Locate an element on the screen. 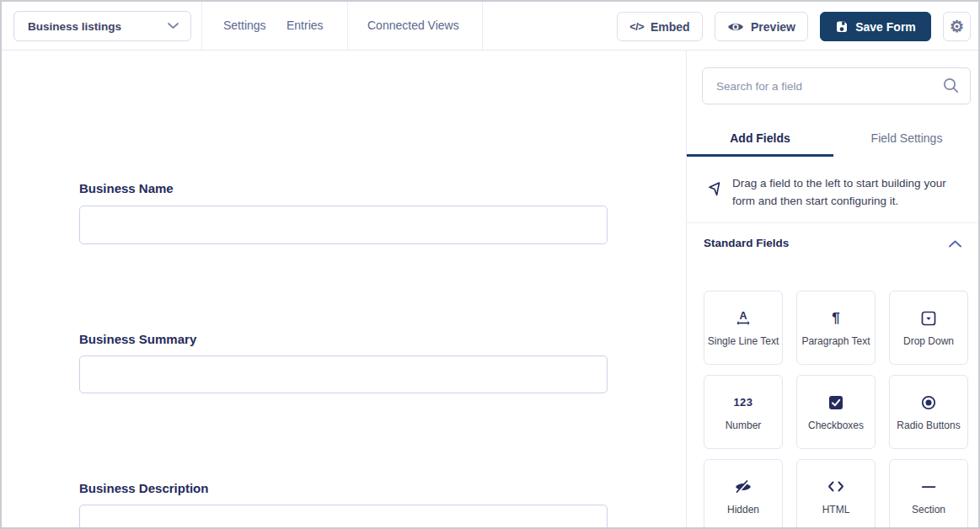  cursor-pointer-icon is located at coordinates (715, 190).